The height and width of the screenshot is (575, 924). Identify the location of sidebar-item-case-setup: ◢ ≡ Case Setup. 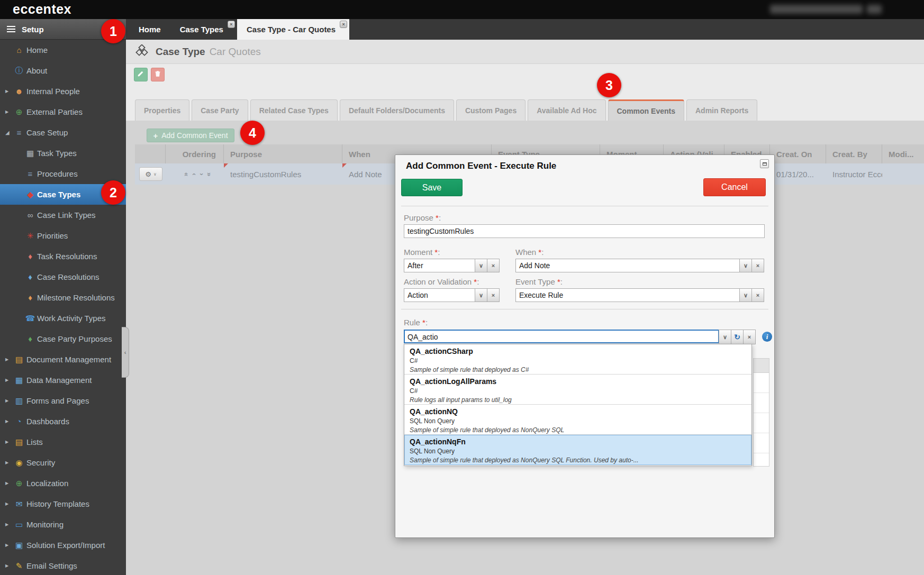
(63, 132).